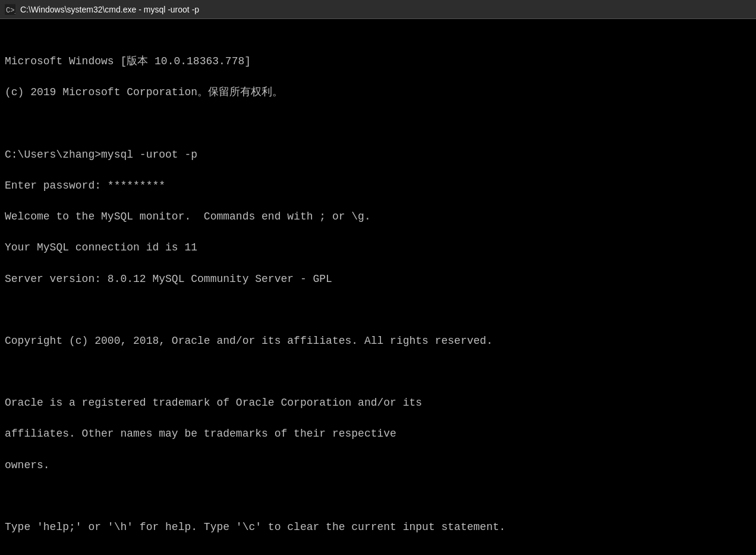  What do you see at coordinates (378, 217) in the screenshot?
I see `terminal-line: Welcome to the MySQL monitor. Commands e…` at bounding box center [378, 217].